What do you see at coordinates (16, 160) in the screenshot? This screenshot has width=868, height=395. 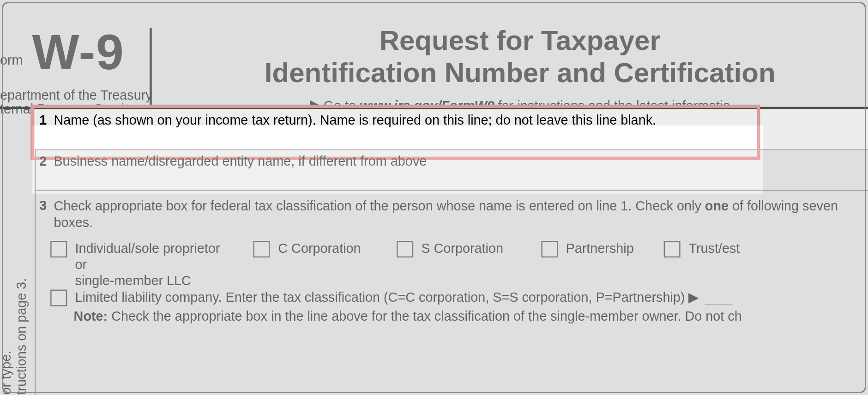 I see `dim-overlay-left` at bounding box center [16, 160].